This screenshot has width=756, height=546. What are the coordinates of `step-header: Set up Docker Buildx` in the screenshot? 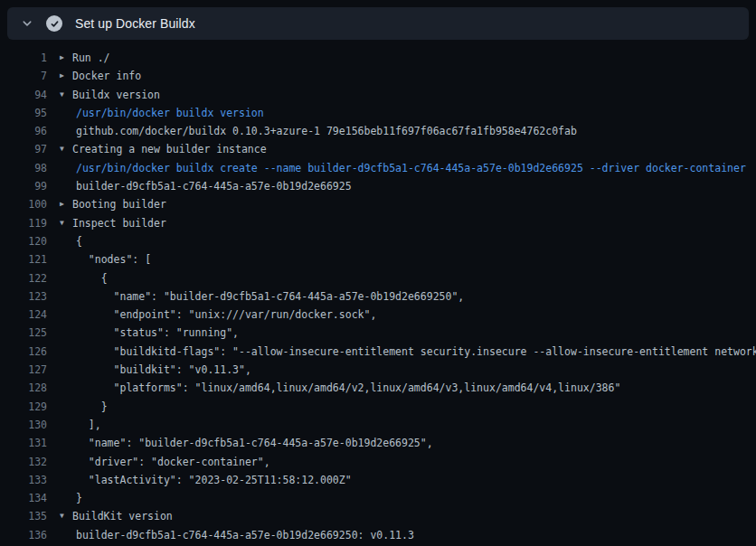 It's located at (378, 24).